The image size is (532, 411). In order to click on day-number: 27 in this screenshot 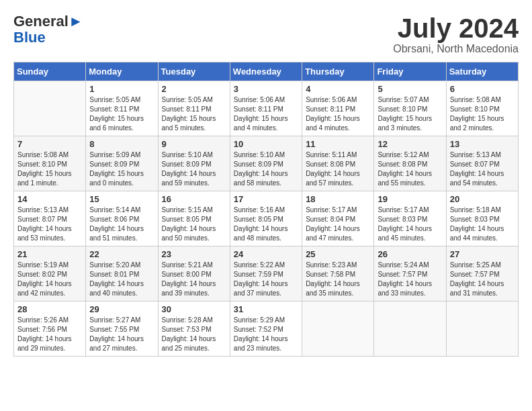, I will do `click(482, 254)`.